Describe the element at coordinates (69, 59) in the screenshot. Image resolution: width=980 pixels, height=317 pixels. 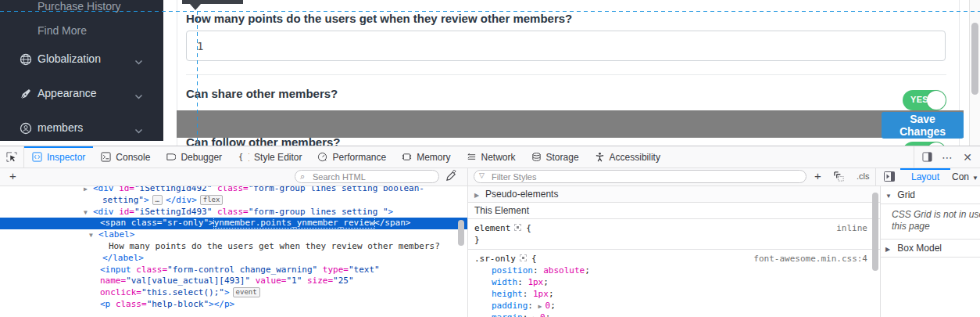
I see `sidebar-item-globalization: Globalization` at that location.